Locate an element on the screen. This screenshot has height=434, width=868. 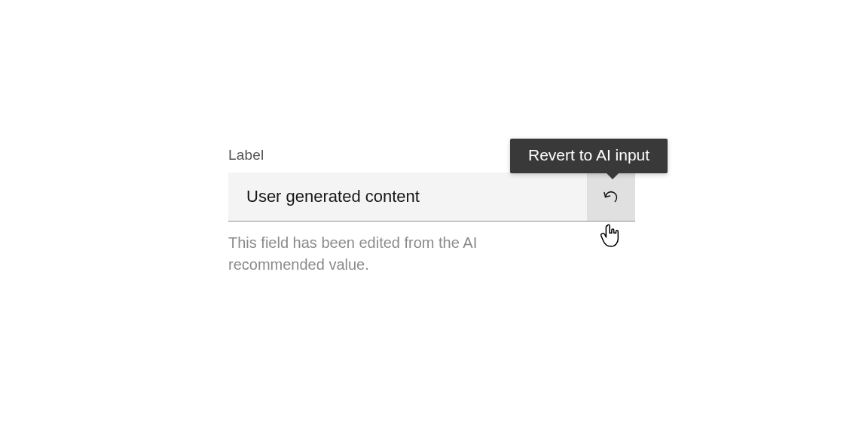
text-input is located at coordinates (408, 197).